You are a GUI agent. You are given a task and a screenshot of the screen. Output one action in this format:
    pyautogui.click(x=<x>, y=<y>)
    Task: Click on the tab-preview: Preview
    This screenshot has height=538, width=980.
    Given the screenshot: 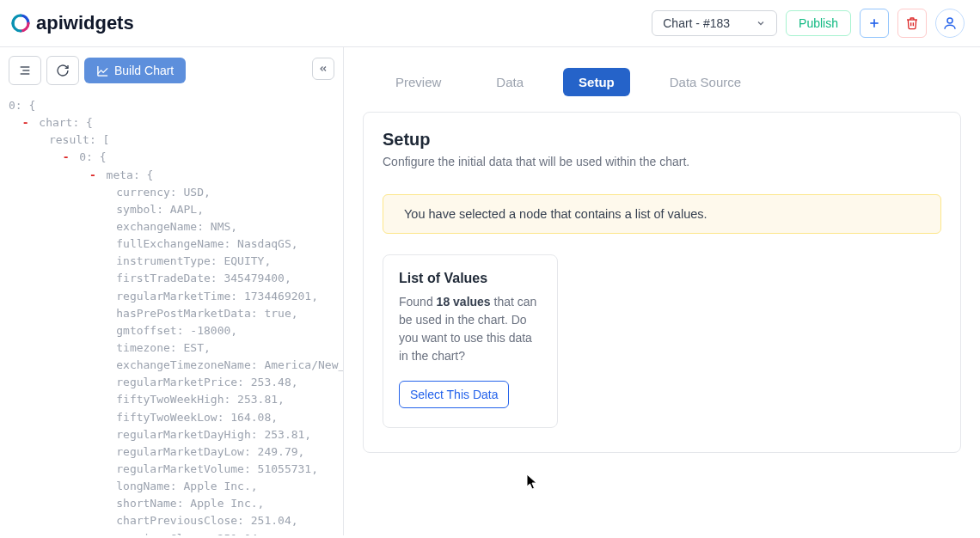 What is the action you would take?
    pyautogui.click(x=418, y=83)
    